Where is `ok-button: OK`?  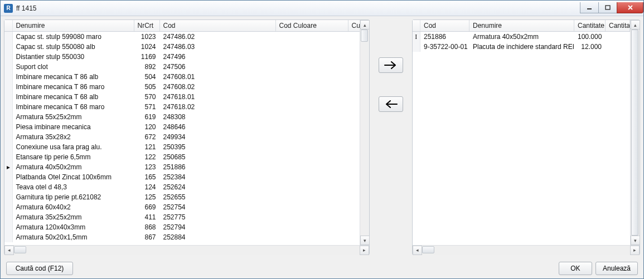
ok-button: OK is located at coordinates (575, 268).